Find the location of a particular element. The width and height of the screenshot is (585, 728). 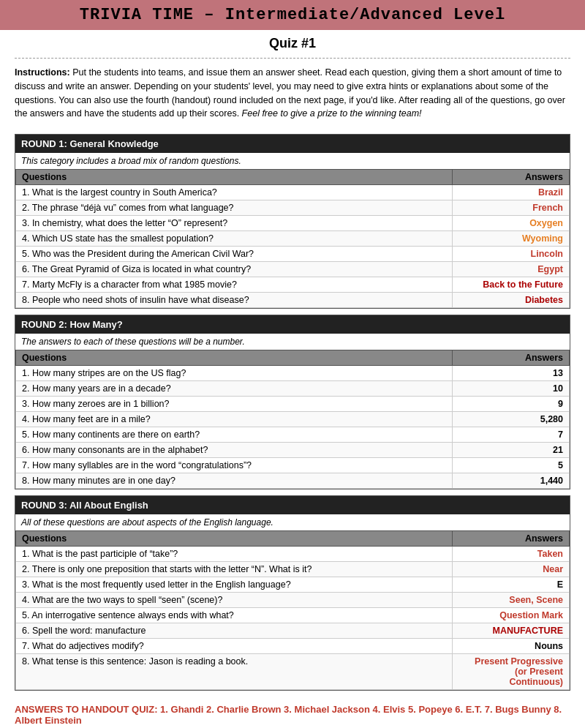

round-2-header: ROUND 2: How Many? is located at coordinates (292, 325).